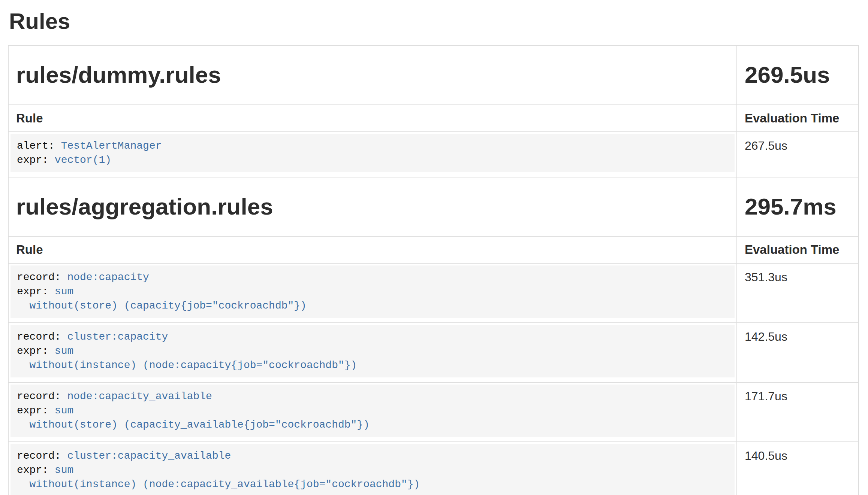 The height and width of the screenshot is (495, 868). What do you see at coordinates (433, 154) in the screenshot?
I see `rule-row: alert: TestAlertManager expr: vector(1) …` at bounding box center [433, 154].